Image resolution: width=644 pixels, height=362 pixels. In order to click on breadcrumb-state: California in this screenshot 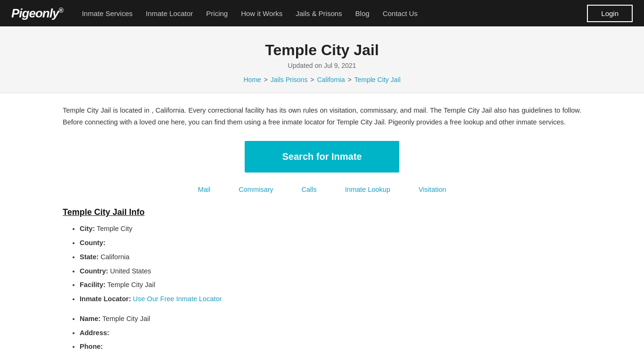, I will do `click(331, 80)`.